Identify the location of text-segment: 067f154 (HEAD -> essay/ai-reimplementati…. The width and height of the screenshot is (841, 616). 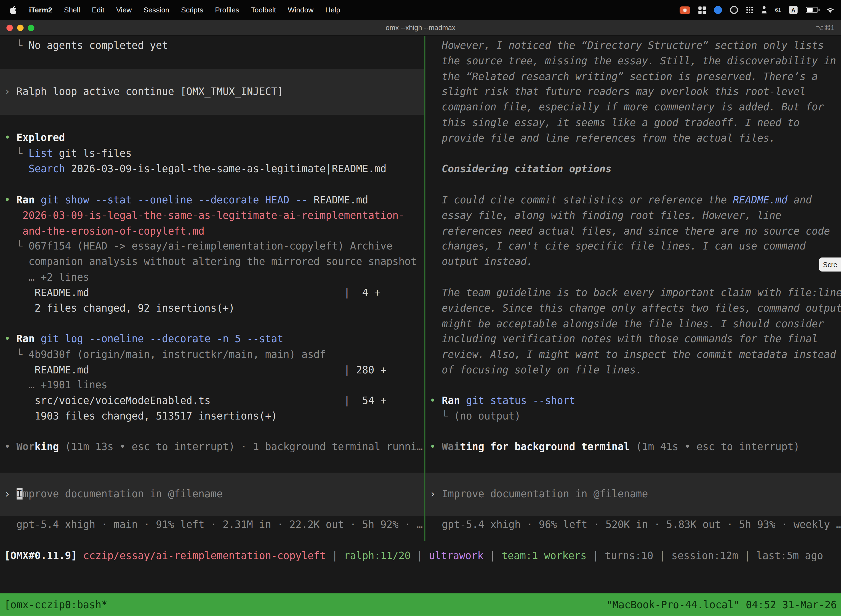
(210, 246).